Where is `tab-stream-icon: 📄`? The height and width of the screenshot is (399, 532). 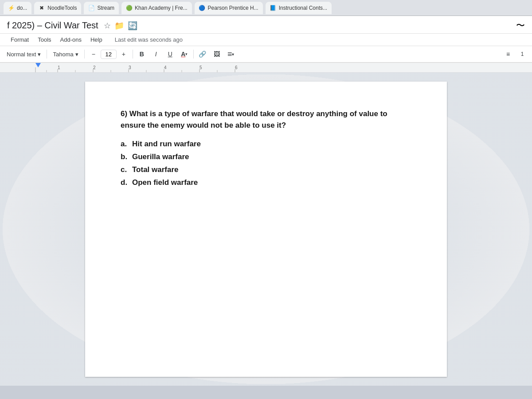
tab-stream-icon: 📄 is located at coordinates (91, 8).